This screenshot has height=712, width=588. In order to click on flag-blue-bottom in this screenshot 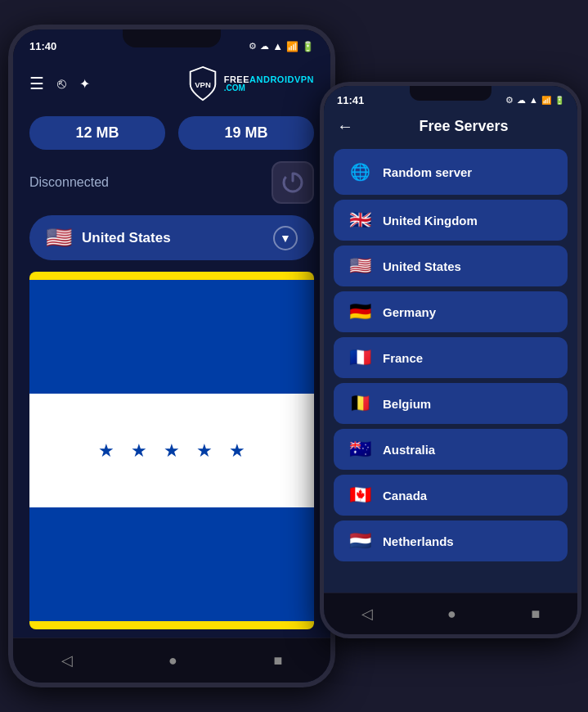, I will do `click(172, 565)`.